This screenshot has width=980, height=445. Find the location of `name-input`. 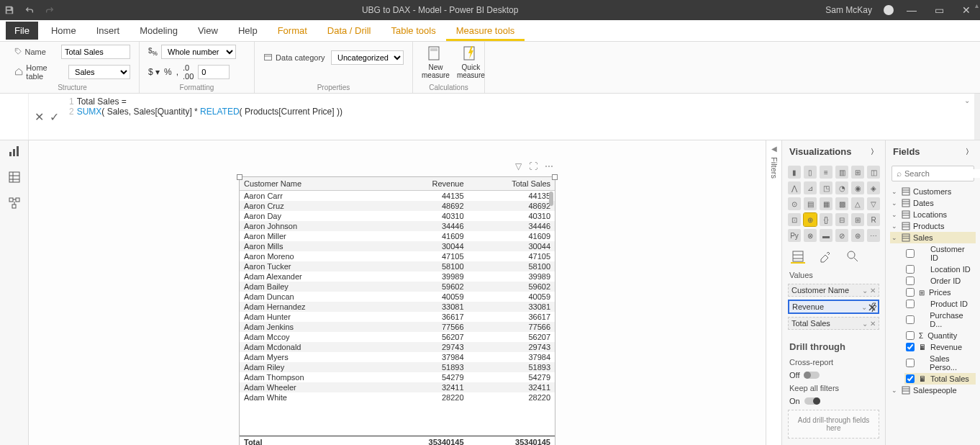

name-input is located at coordinates (96, 52).